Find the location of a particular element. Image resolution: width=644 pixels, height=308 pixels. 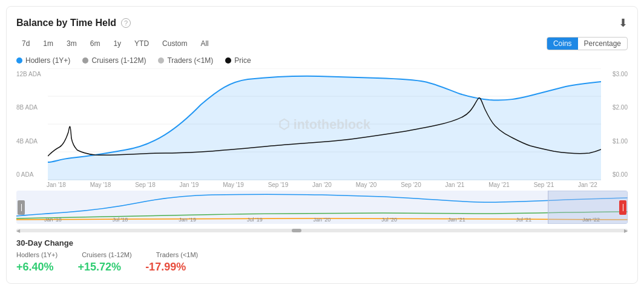

hodlers-dot is located at coordinates (19, 61).